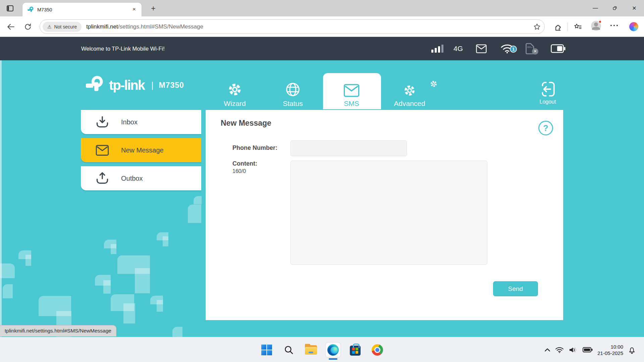 This screenshot has width=644, height=362. Describe the element at coordinates (171, 85) in the screenshot. I see `brand-model: M7350` at that location.